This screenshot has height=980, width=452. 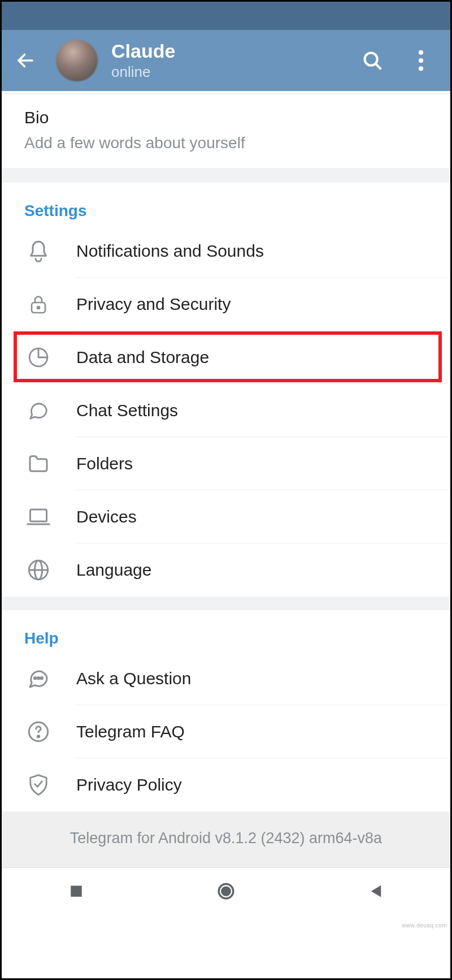 I want to click on watermark: www.deuaq.com, so click(x=424, y=925).